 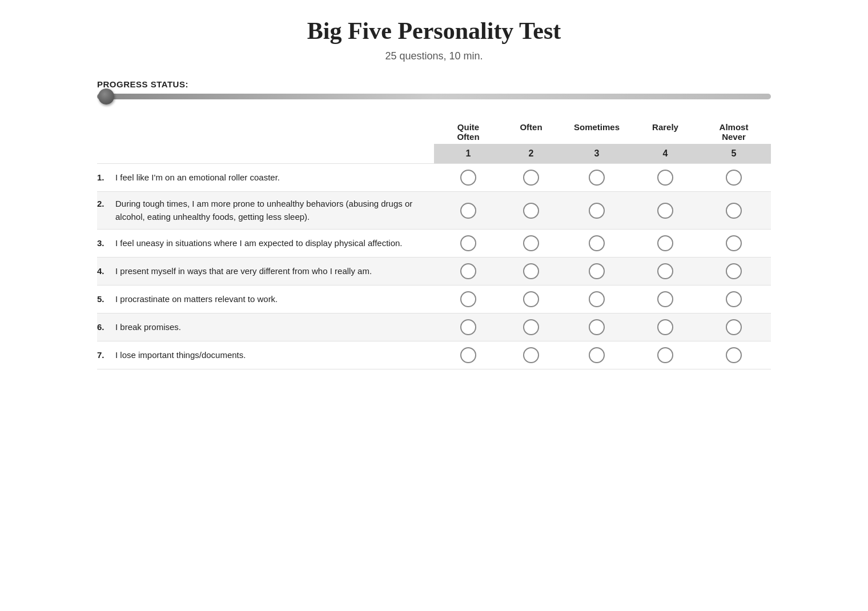 What do you see at coordinates (104, 328) in the screenshot?
I see `question-number-6: 6.` at bounding box center [104, 328].